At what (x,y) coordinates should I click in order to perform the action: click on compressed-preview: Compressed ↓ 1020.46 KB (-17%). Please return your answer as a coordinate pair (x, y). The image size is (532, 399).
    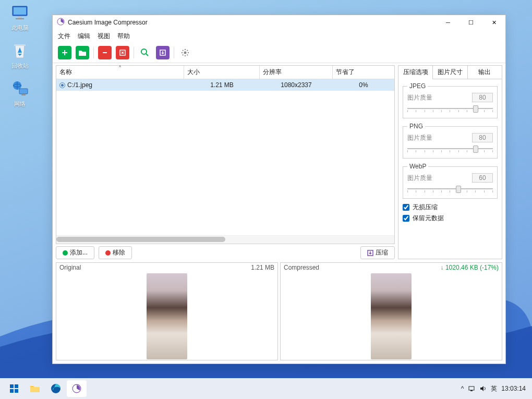
    Looking at the image, I should click on (391, 311).